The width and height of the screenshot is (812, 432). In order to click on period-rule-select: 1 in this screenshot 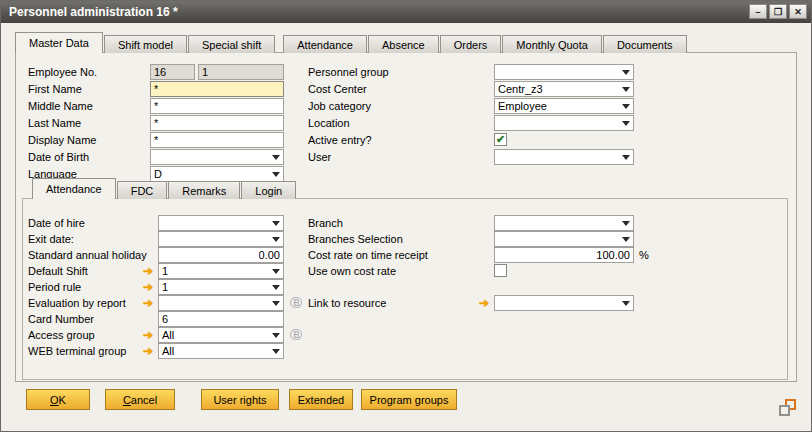, I will do `click(221, 287)`.